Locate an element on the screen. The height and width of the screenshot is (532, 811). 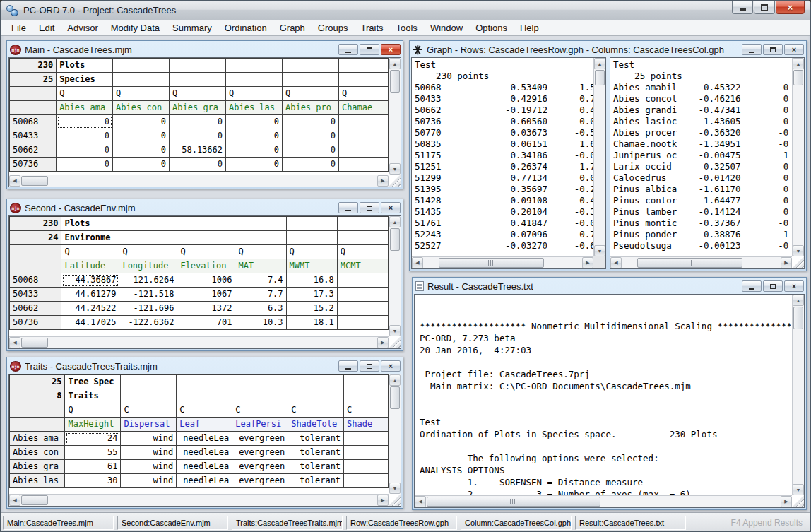
cell: LeafPersi is located at coordinates (260, 425).